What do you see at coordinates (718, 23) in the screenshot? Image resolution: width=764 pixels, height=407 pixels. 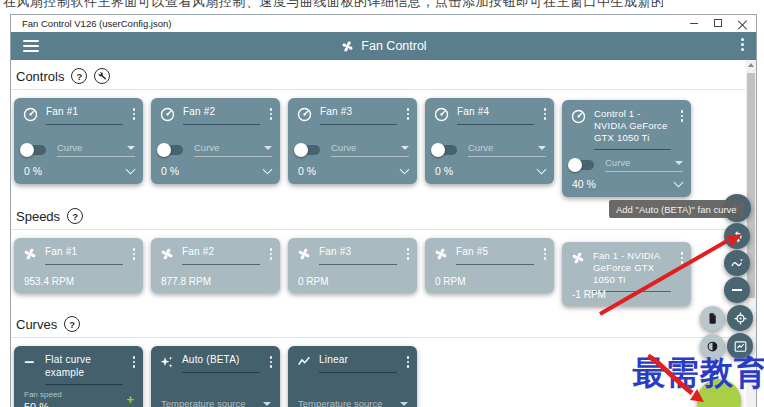 I see `maximize-icon` at bounding box center [718, 23].